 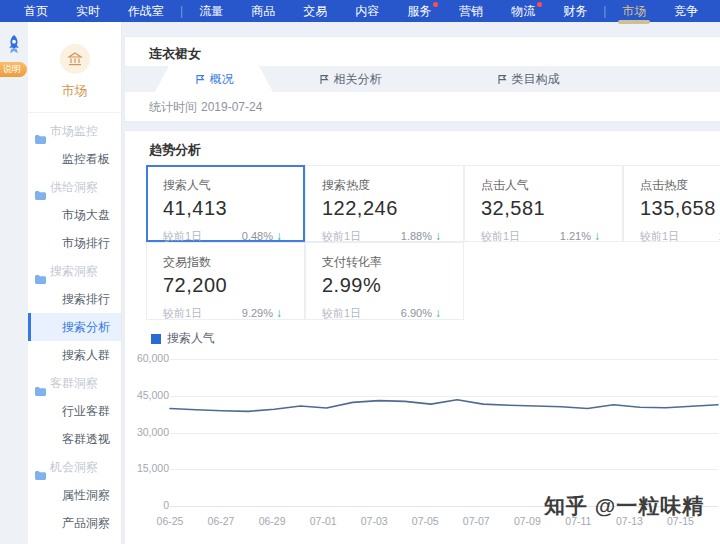 What do you see at coordinates (422, 79) in the screenshot?
I see `tab-bar: 概况 相关分析 类目构成` at bounding box center [422, 79].